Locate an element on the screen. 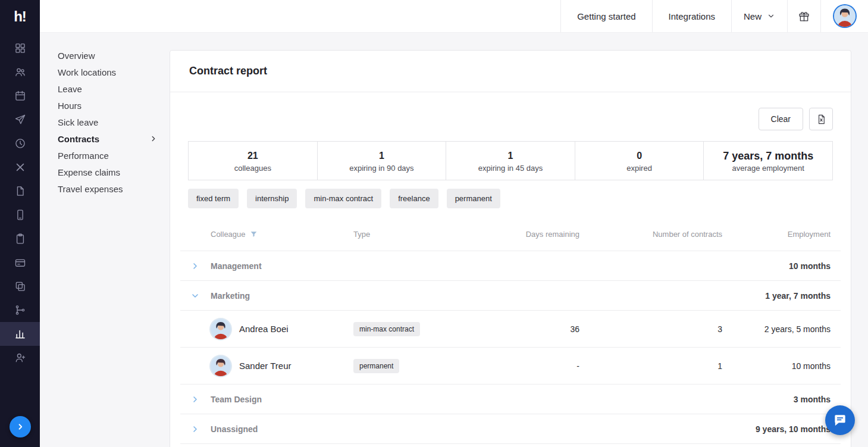  clear-button: Clear is located at coordinates (781, 119).